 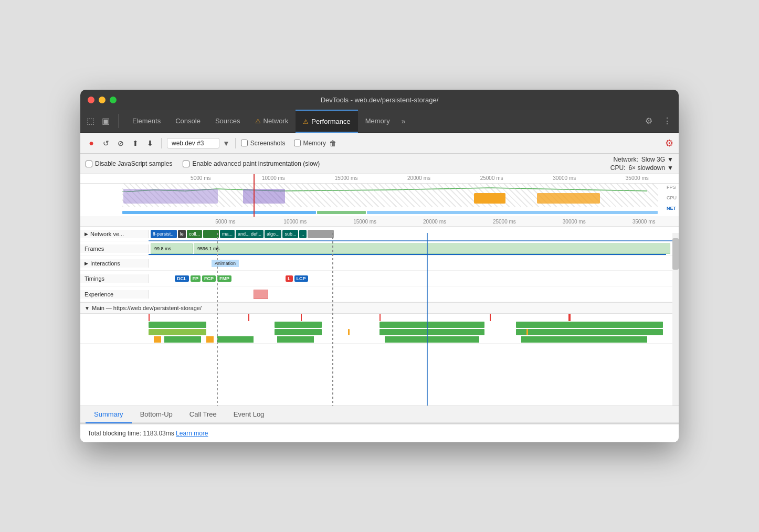 What do you see at coordinates (102, 100) in the screenshot?
I see `minimize-button` at bounding box center [102, 100].